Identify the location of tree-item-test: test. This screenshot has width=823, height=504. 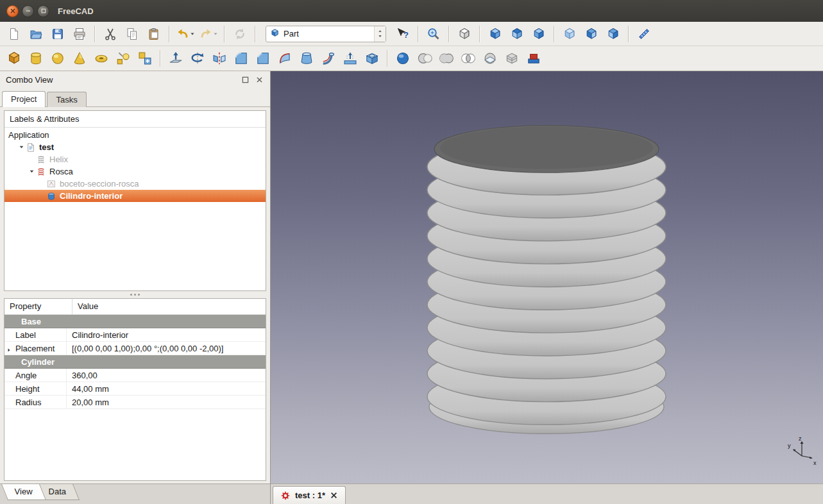
(135, 147).